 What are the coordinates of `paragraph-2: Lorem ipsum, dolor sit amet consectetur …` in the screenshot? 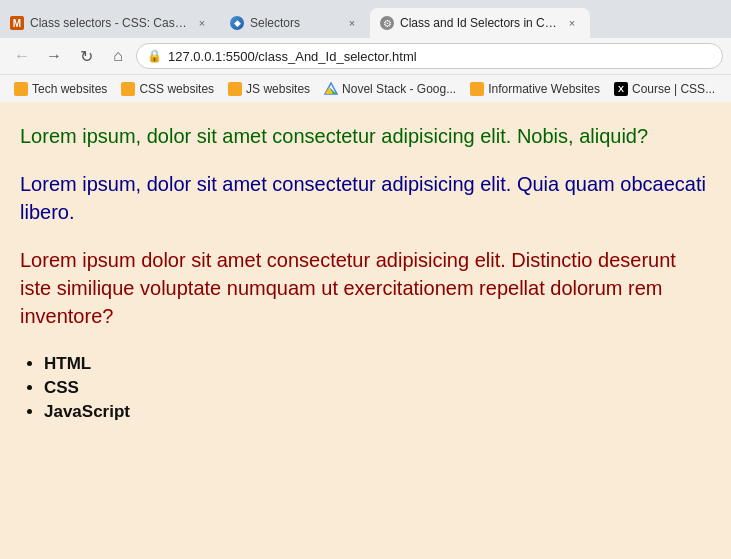 It's located at (366, 198).